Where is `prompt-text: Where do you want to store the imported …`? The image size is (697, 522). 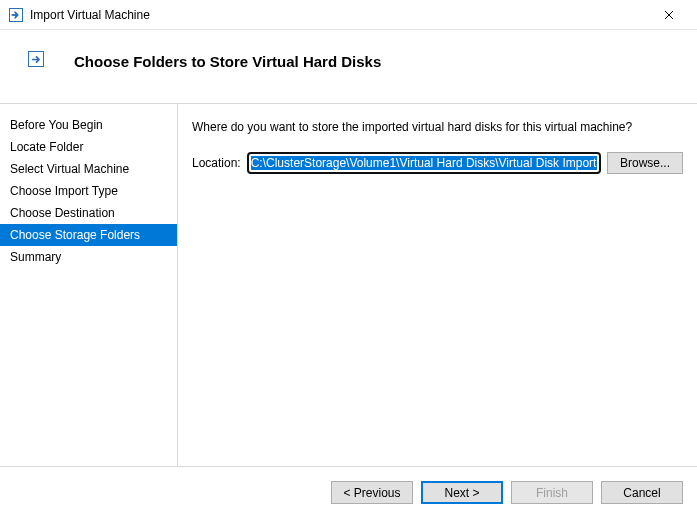
prompt-text: Where do you want to store the imported … is located at coordinates (438, 127).